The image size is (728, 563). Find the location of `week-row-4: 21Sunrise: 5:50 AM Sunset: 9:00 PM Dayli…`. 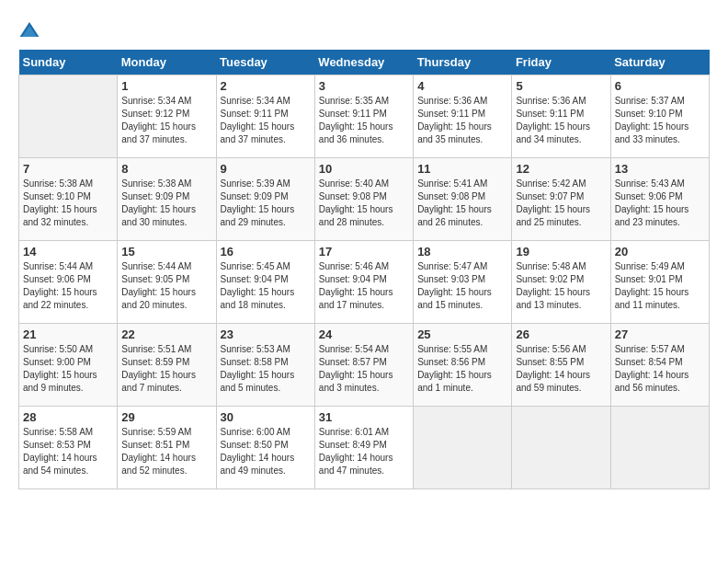

week-row-4: 21Sunrise: 5:50 AM Sunset: 9:00 PM Dayli… is located at coordinates (364, 365).